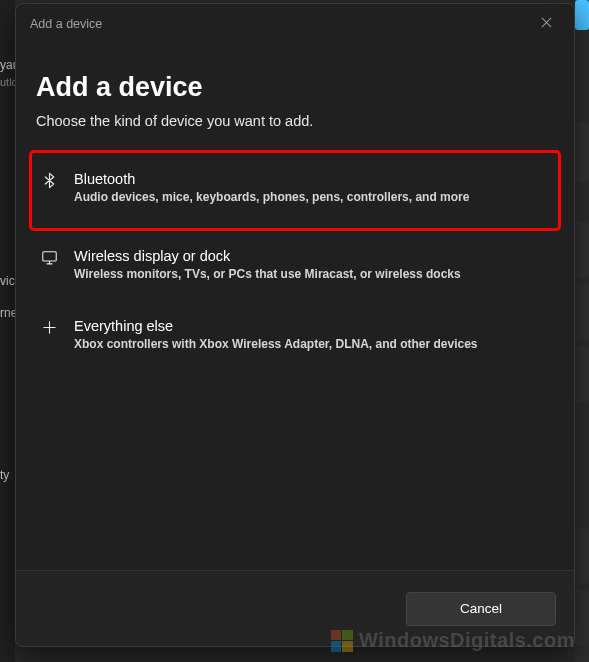 The height and width of the screenshot is (662, 589). Describe the element at coordinates (582, 331) in the screenshot. I see `background-settings-right` at that location.